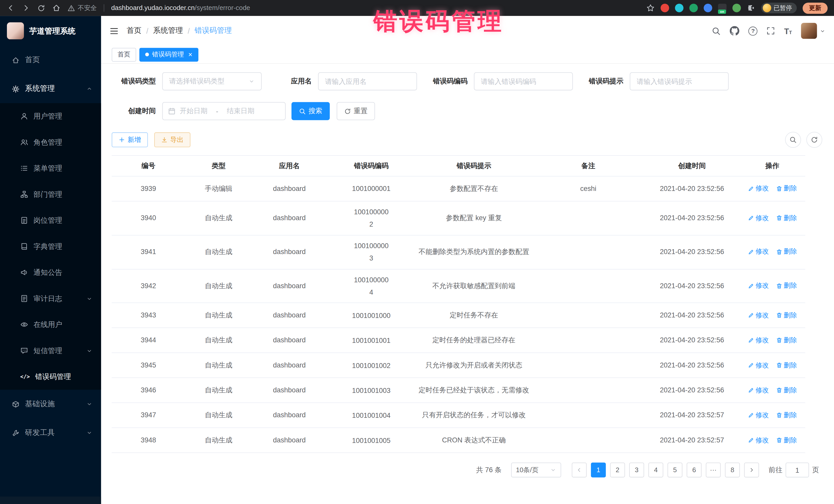 The image size is (834, 504). Describe the element at coordinates (51, 500) in the screenshot. I see `sidebar-collapse-bar` at that location.